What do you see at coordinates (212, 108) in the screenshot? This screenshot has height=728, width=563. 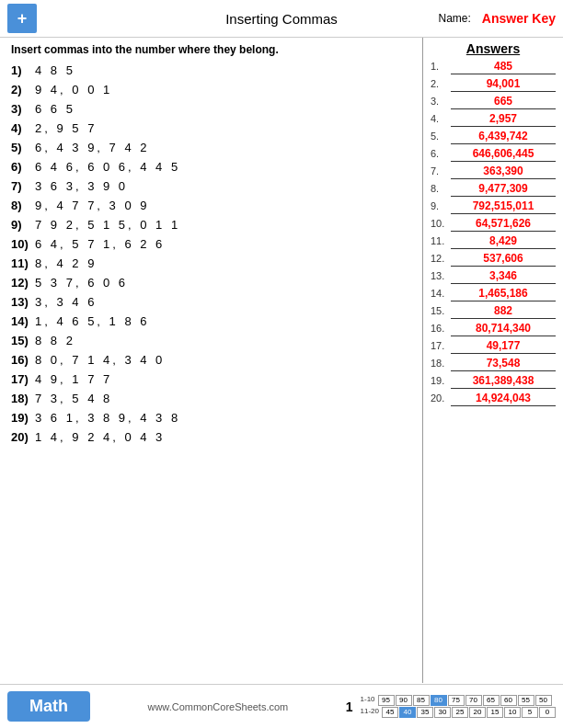 I see `problem-row: 3)6 6 5` at bounding box center [212, 108].